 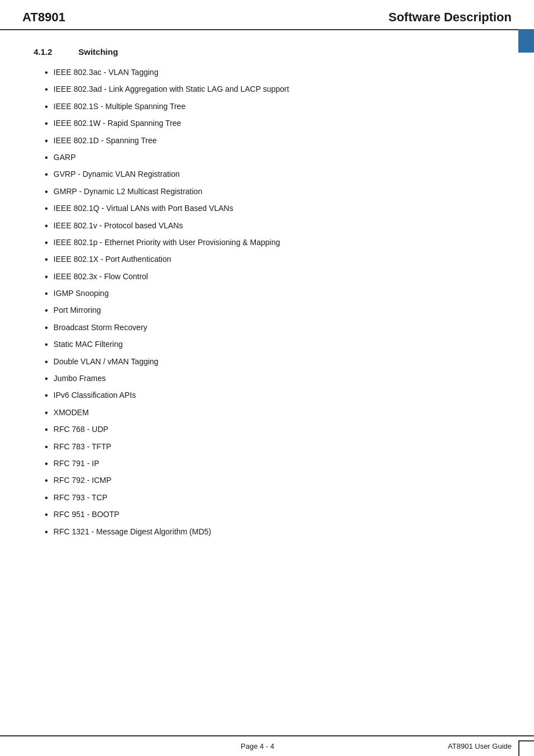 What do you see at coordinates (278, 260) in the screenshot?
I see `list-item: IEEE 802.1X - Port Authentication` at bounding box center [278, 260].